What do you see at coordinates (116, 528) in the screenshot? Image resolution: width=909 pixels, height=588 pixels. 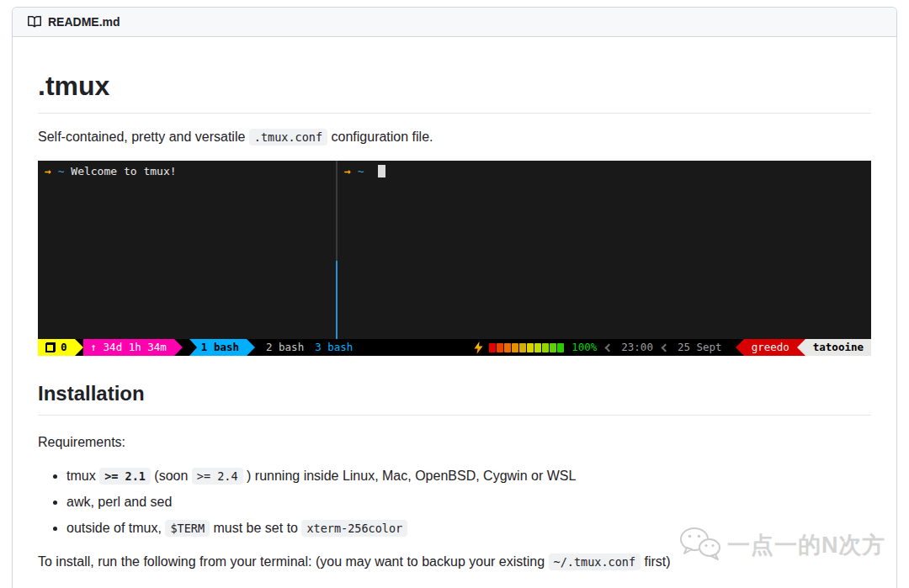 I see `list-item-text: outside of tmux,` at bounding box center [116, 528].